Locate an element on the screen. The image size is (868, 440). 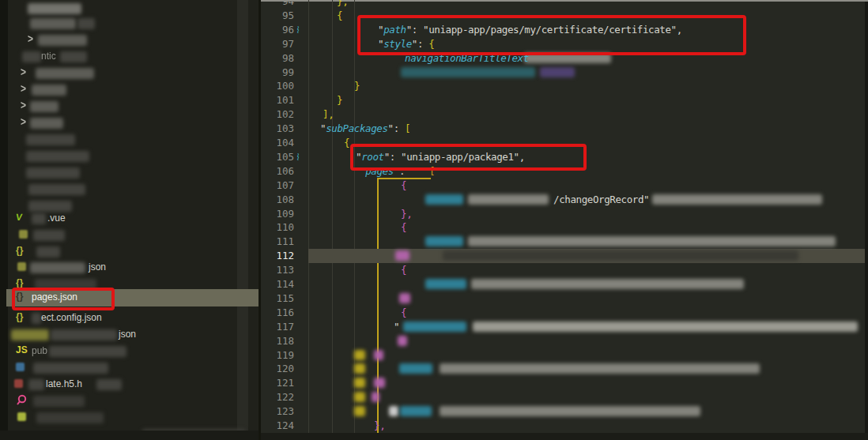
code-line: /changeOrgRecord" is located at coordinates (563, 200).